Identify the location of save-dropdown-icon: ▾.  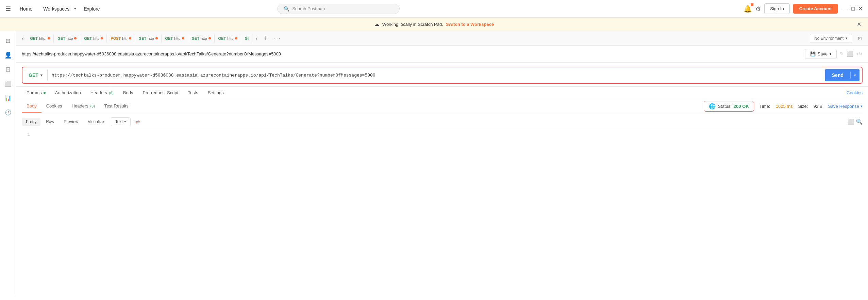
(831, 54).